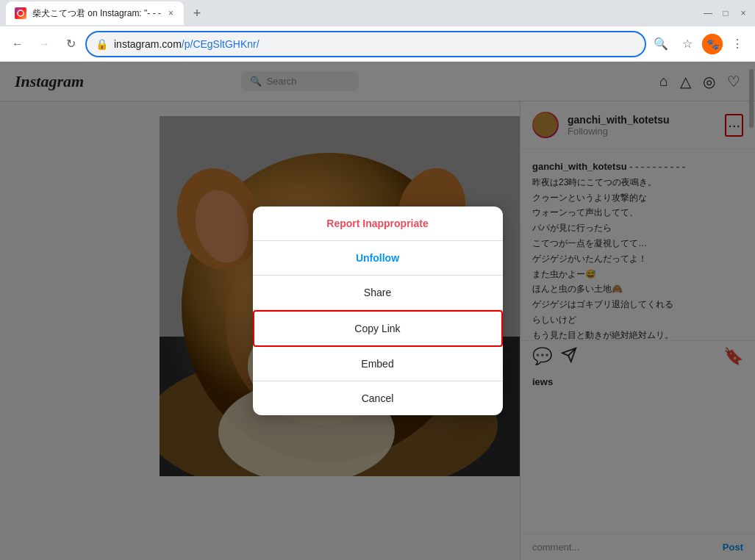  I want to click on search-button: 🔍, so click(661, 44).